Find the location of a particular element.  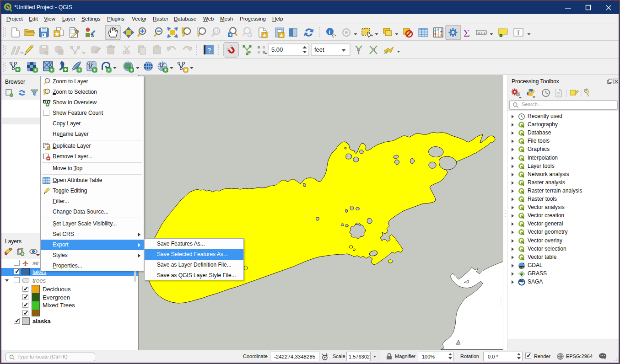

svg-text: a is located at coordinates (92, 35).